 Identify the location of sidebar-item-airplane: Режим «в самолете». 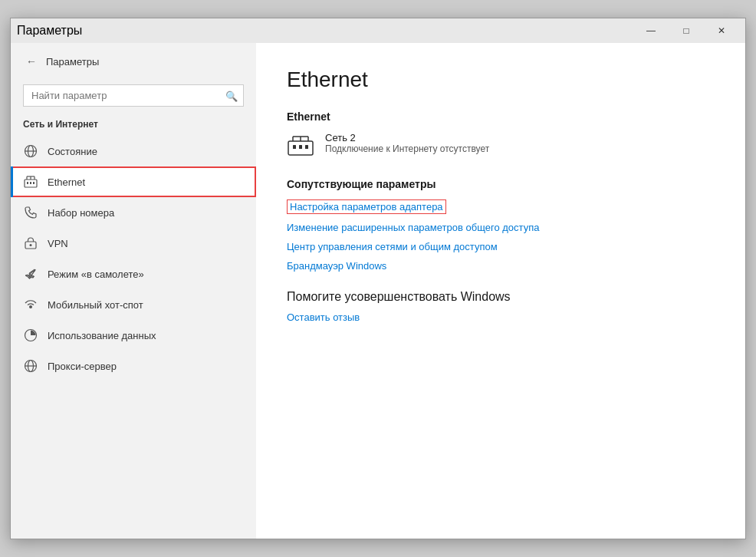
(133, 274).